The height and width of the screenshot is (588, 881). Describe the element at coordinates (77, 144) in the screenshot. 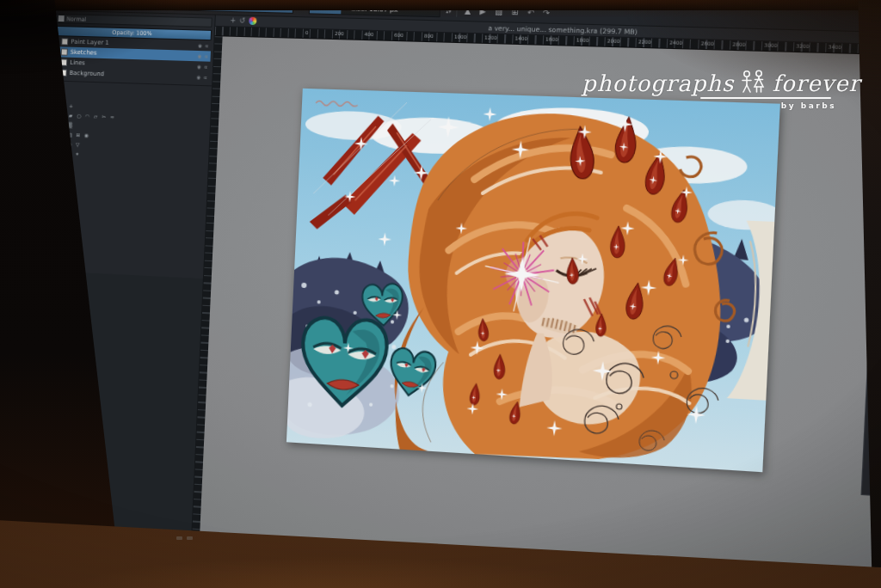

I see `tool-icon: ▽` at that location.